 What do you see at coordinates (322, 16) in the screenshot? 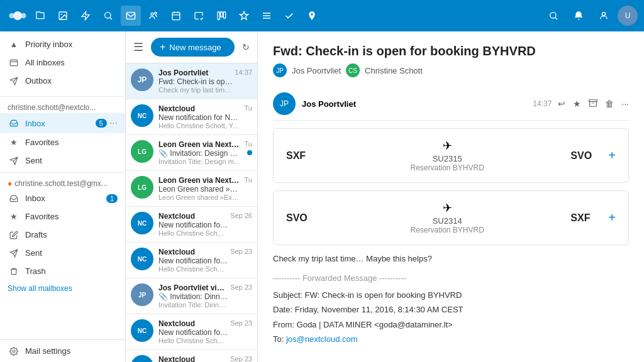
I see `topbar: U` at bounding box center [322, 16].